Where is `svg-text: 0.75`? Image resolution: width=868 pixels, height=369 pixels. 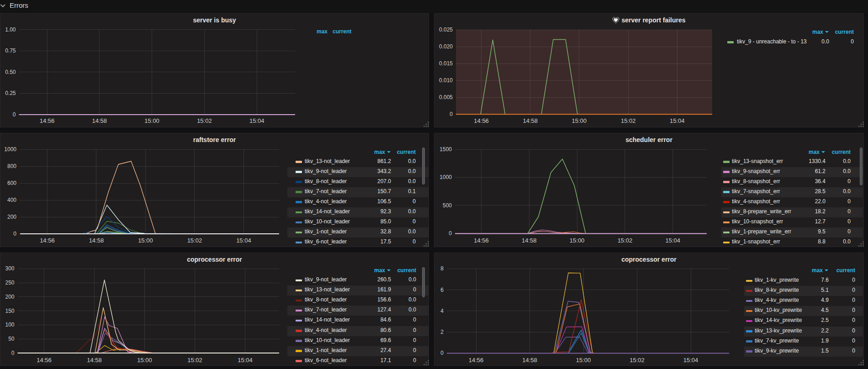
svg-text: 0.75 is located at coordinates (11, 51).